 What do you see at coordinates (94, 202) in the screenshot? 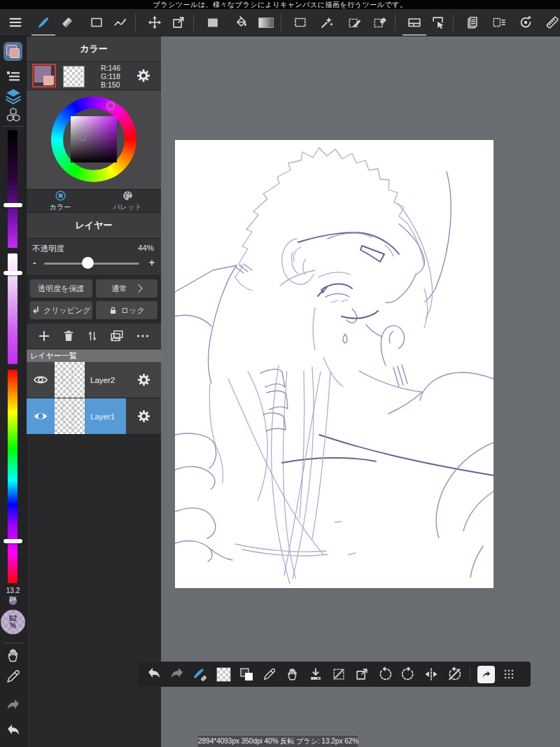
I see `color-panel-tabs: カラー パレット` at bounding box center [94, 202].